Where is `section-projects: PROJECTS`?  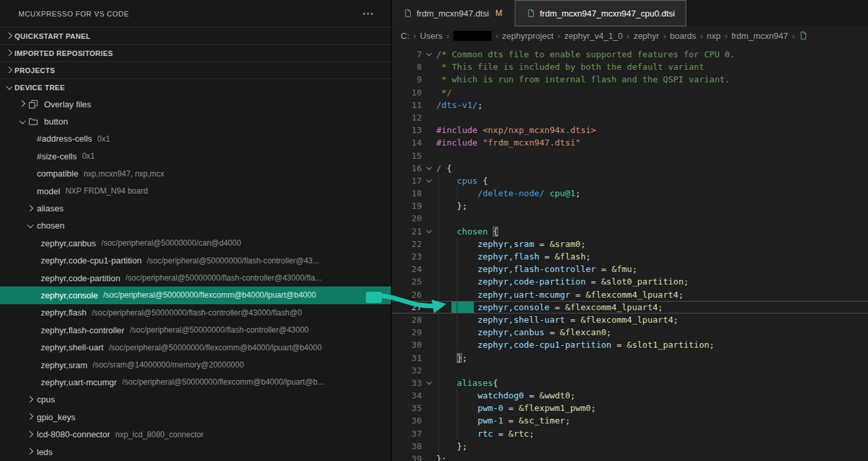 section-projects: PROJECTS is located at coordinates (195, 70).